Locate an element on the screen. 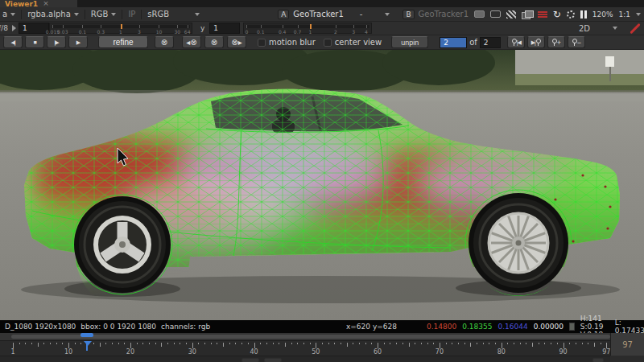 The height and width of the screenshot is (362, 644). input-process-toggle: IP is located at coordinates (132, 14).